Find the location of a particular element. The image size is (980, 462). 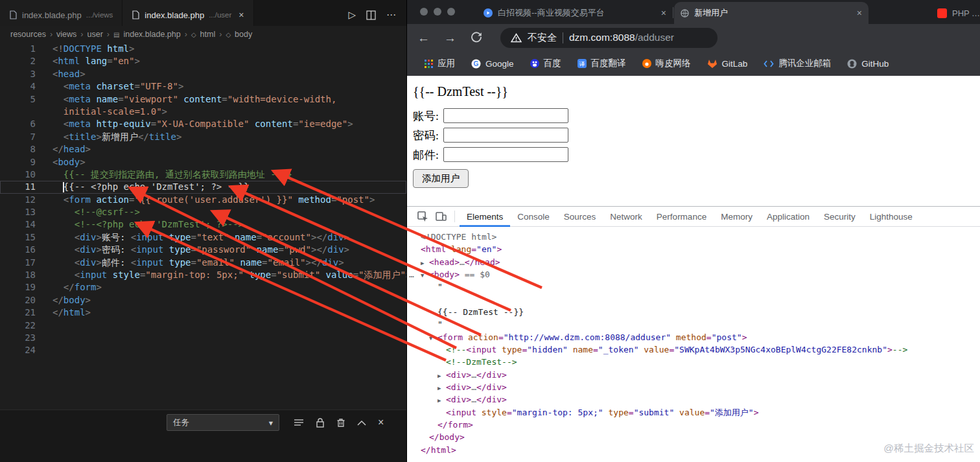

bookmark-apps: 应用 is located at coordinates (439, 64).